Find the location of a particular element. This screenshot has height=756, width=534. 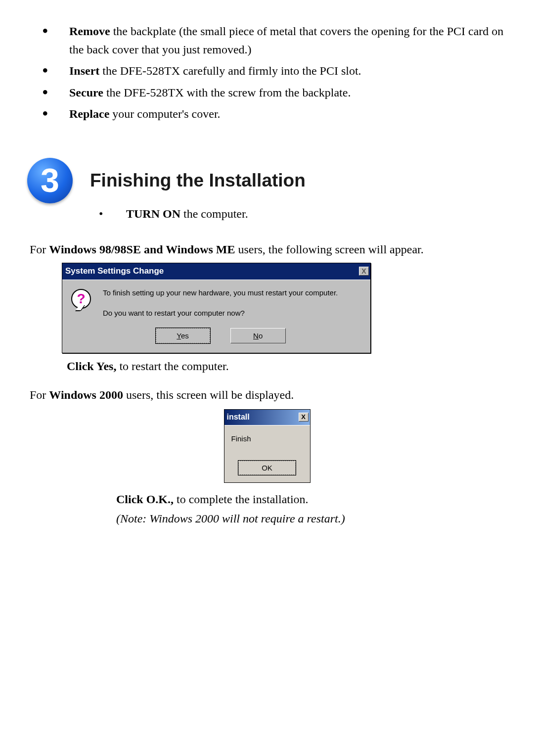

step-text: the DFE-528TX carefully and firmly into … is located at coordinates (230, 71).